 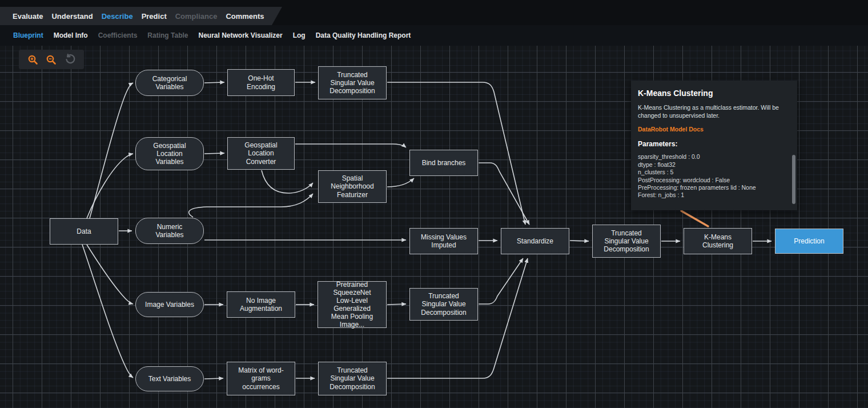 I want to click on subtab-coefficients: Coefficients, so click(x=118, y=35).